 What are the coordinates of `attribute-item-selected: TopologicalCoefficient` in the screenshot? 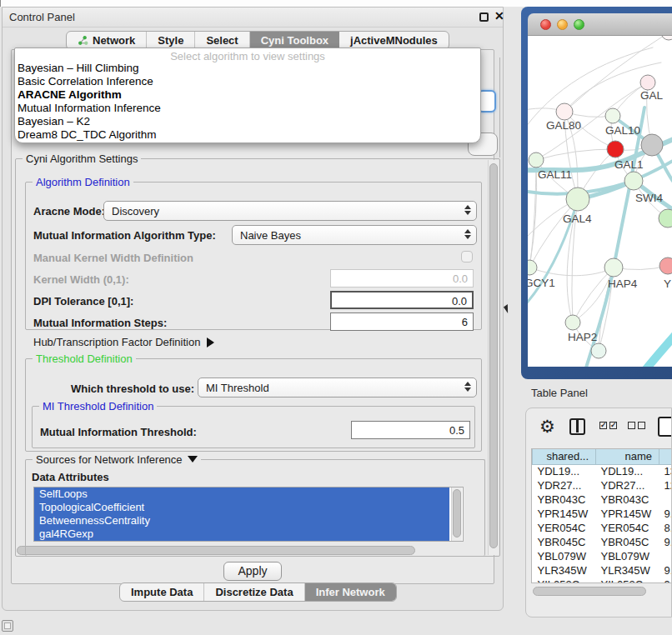 It's located at (242, 508).